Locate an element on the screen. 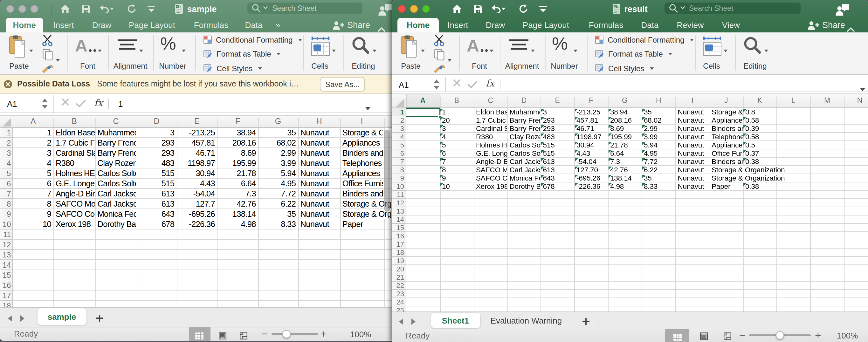 The image size is (868, 342). home-icon is located at coordinates (457, 9).